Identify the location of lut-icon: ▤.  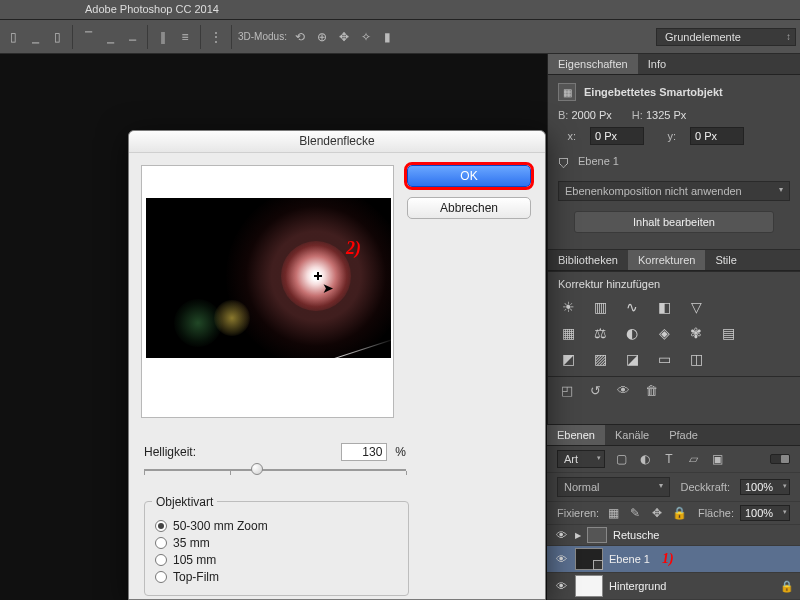
(728, 333).